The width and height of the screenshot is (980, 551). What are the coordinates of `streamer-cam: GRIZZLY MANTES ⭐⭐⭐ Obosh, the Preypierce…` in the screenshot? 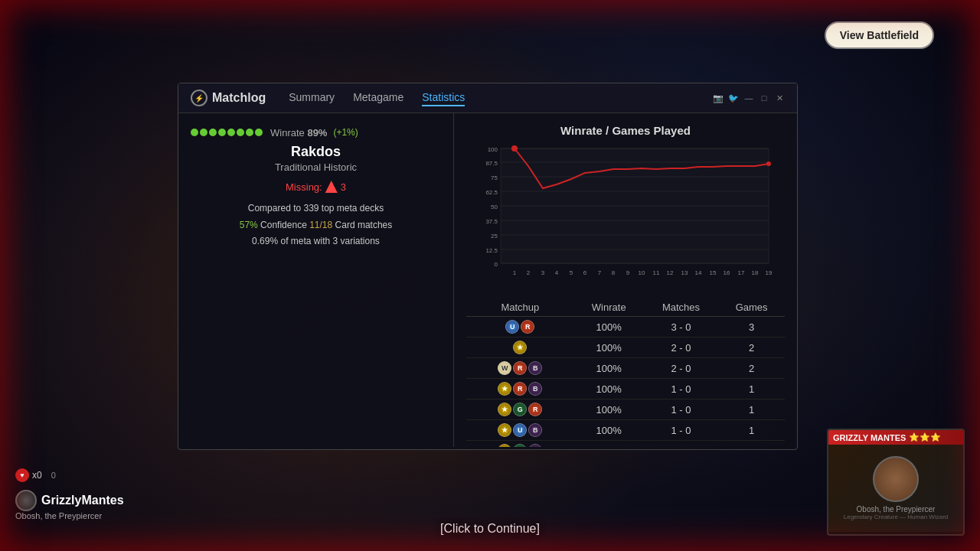 It's located at (896, 482).